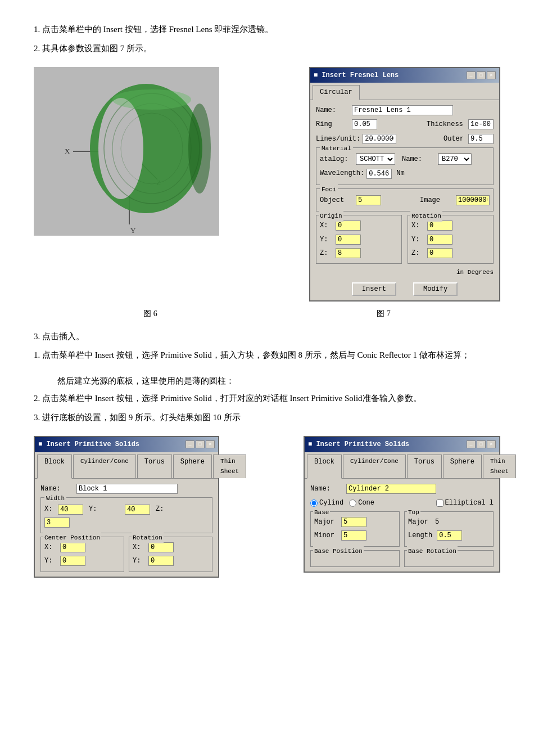 Image resolution: width=534 pixels, height=756 pixels. I want to click on step3-top: 3. 点击插入。, so click(267, 337).